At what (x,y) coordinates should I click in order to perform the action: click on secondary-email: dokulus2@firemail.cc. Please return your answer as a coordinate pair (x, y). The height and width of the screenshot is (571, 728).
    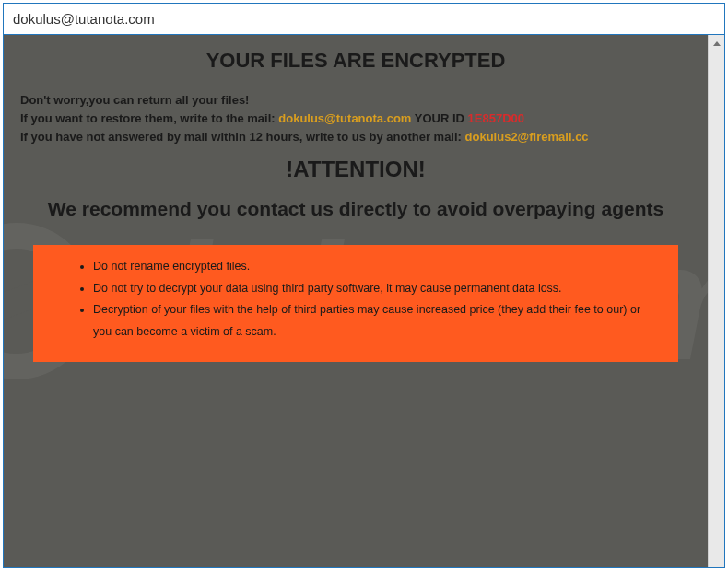
    Looking at the image, I should click on (527, 136).